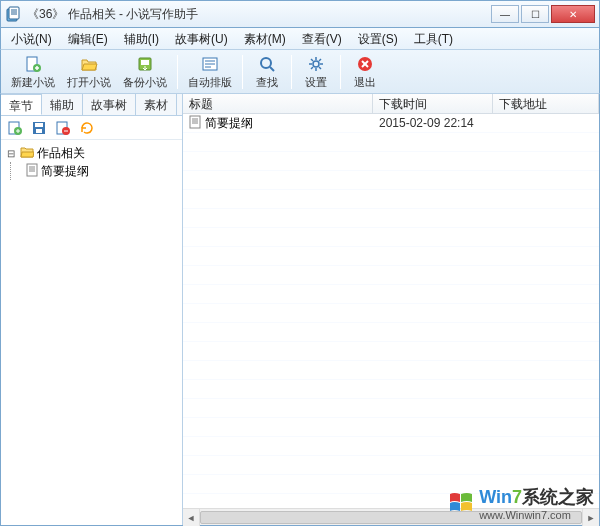  Describe the element at coordinates (278, 104) in the screenshot. I see `column-header-title: 标题` at that location.